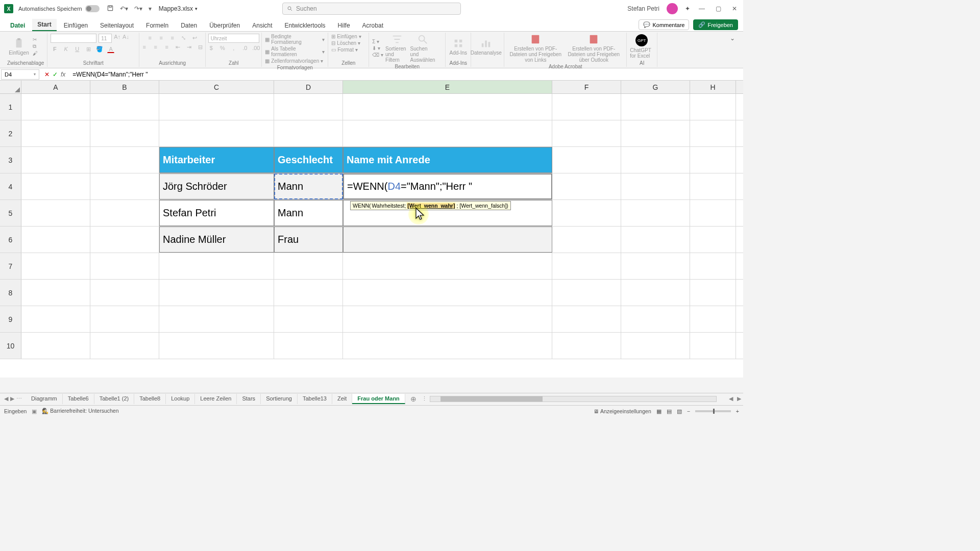 Image resolution: width=980 pixels, height=551 pixels. Describe the element at coordinates (56, 319) in the screenshot. I see `cell-A9` at that location.